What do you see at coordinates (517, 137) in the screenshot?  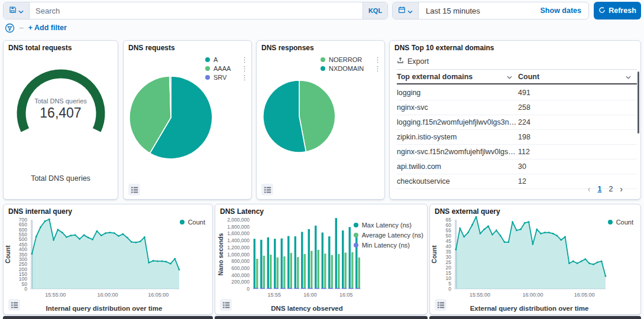 I see `table-row: zipkin.istio-system198` at bounding box center [517, 137].